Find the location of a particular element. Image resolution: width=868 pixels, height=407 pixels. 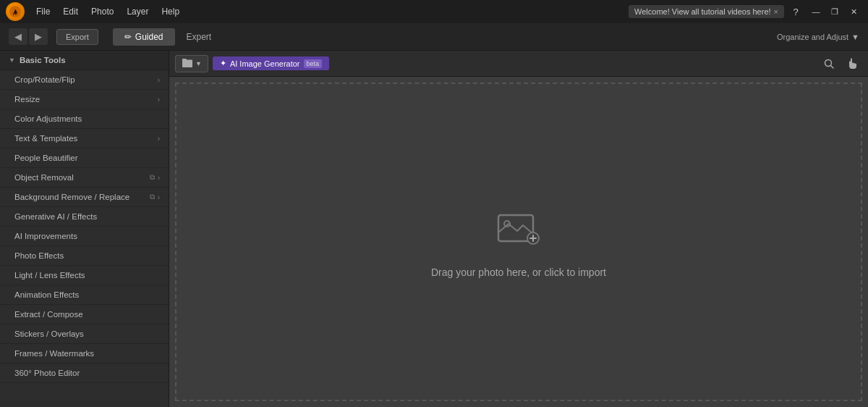

menu-photo: Photo is located at coordinates (103, 12).